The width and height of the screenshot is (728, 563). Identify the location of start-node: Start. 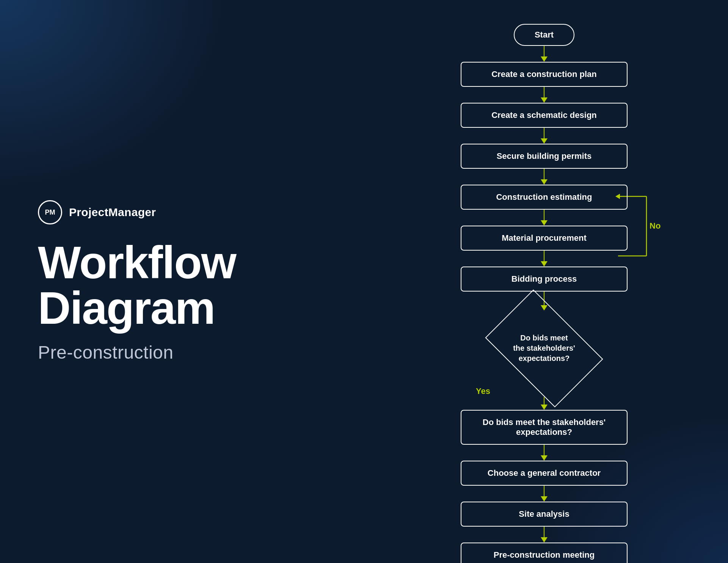
(544, 35).